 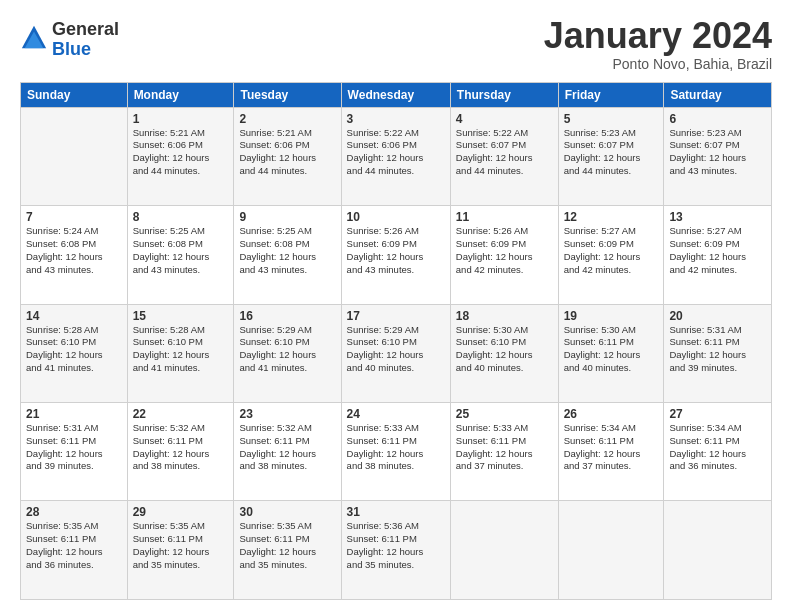 What do you see at coordinates (611, 94) in the screenshot?
I see `col-friday: Friday` at bounding box center [611, 94].